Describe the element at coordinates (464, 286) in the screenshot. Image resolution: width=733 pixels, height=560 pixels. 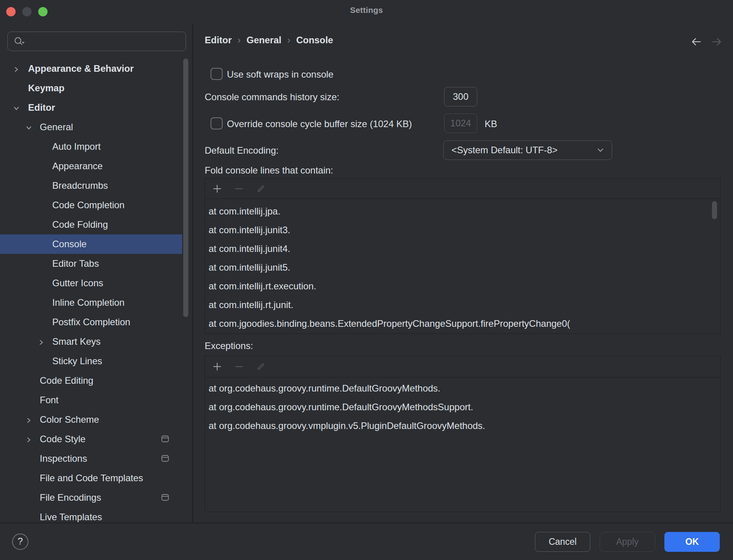
I see `list-item: at com.intellij.rt.execution.` at that location.